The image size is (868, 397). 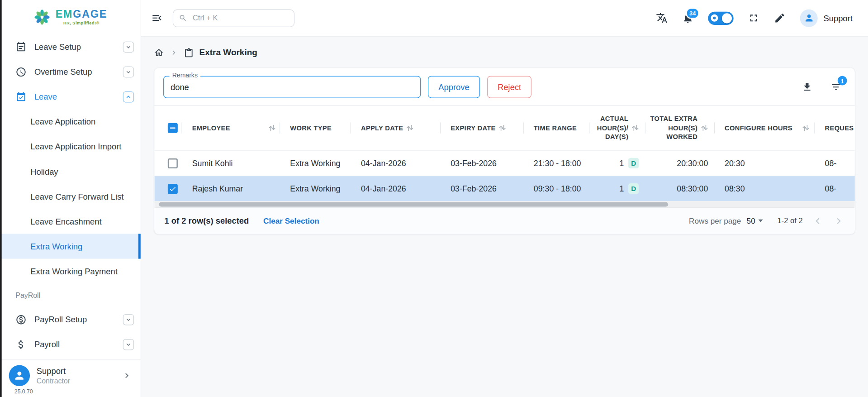 I want to click on previous-page-button, so click(x=818, y=221).